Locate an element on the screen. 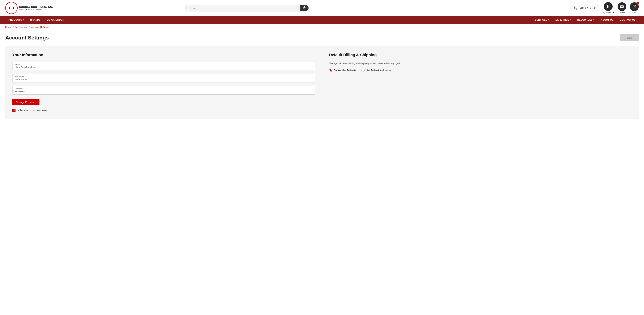 The width and height of the screenshot is (644, 315). radio-use-defaults-input is located at coordinates (363, 70).